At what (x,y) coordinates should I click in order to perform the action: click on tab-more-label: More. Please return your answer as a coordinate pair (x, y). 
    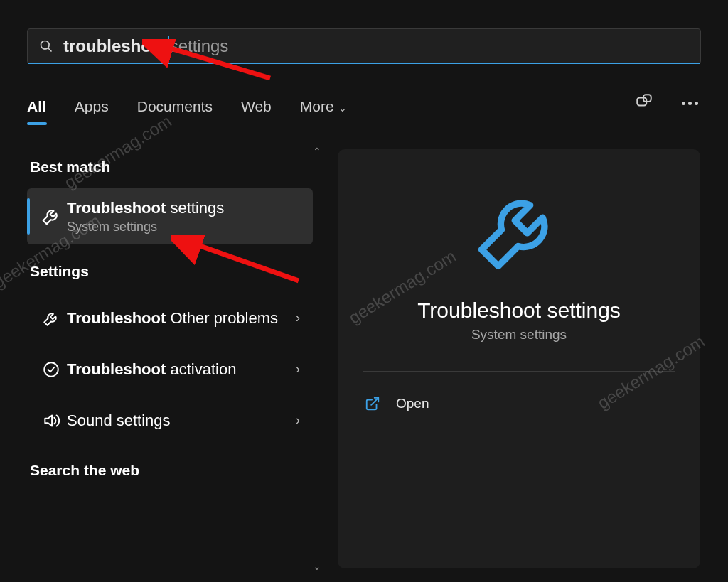
    Looking at the image, I should click on (317, 107).